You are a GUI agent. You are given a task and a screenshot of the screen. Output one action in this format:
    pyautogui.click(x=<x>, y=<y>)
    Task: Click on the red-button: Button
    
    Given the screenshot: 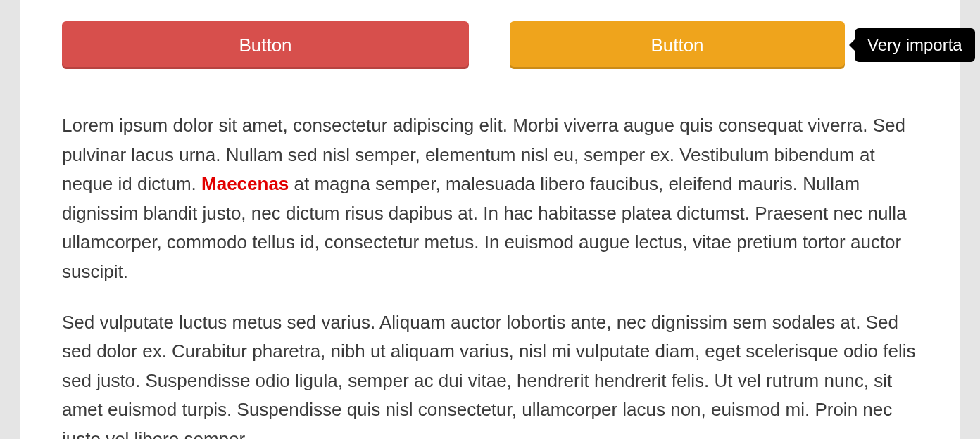 What is the action you would take?
    pyautogui.click(x=265, y=45)
    